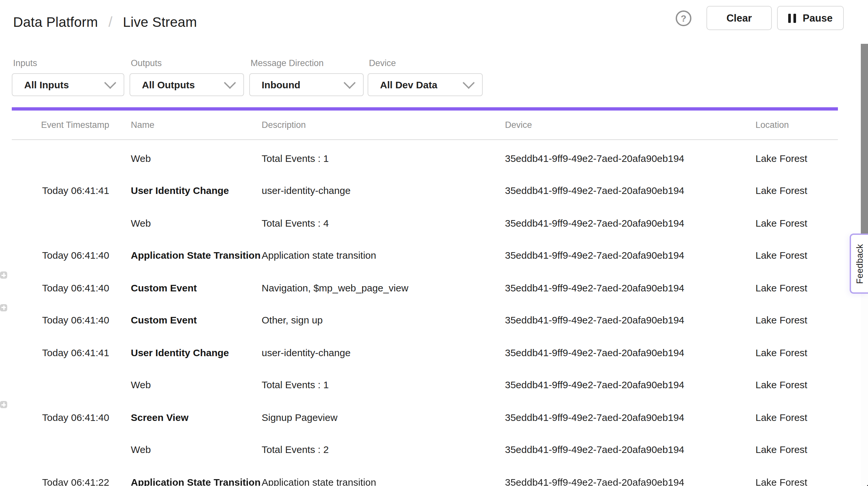  What do you see at coordinates (380, 417) in the screenshot?
I see `cell-description: Signup Pageview` at bounding box center [380, 417].